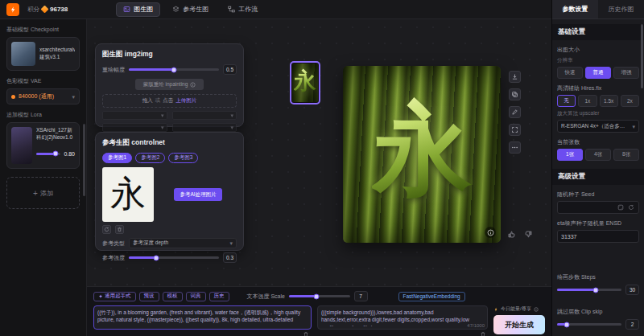  What do you see at coordinates (170, 84) in the screenshot?
I see `inpaint-button: 蒙版重绘 inpainting` at bounding box center [170, 84].